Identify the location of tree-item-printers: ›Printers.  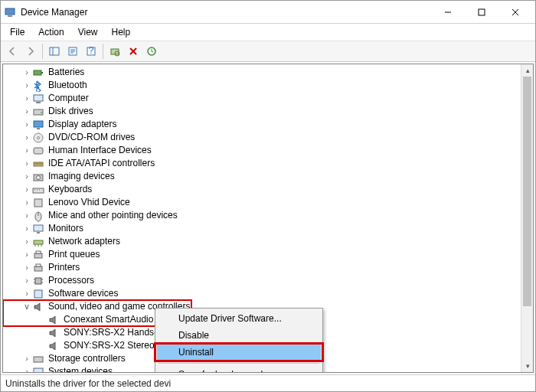
(268, 268).